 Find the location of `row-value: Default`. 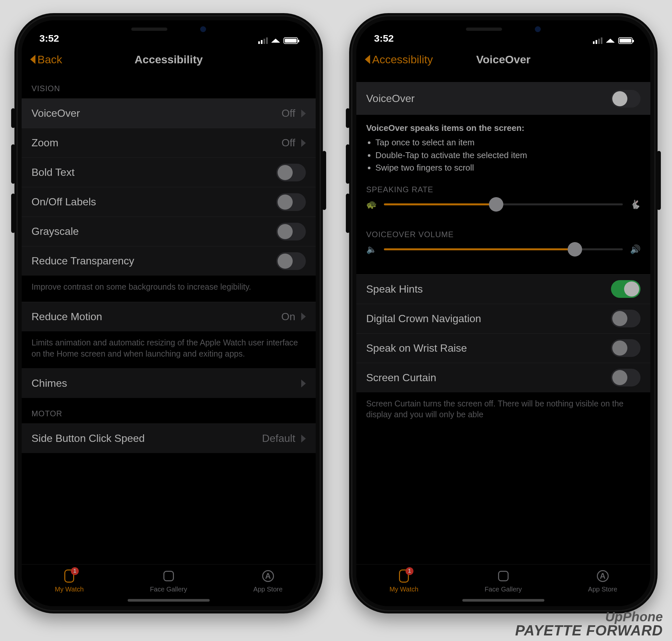

row-value: Default is located at coordinates (279, 438).